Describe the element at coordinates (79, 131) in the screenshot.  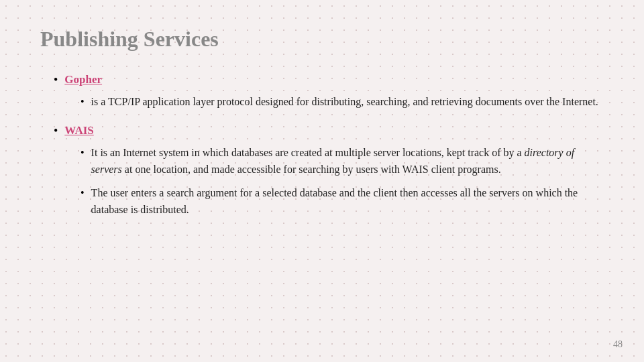
I see `wais-label: WAIS` at that location.